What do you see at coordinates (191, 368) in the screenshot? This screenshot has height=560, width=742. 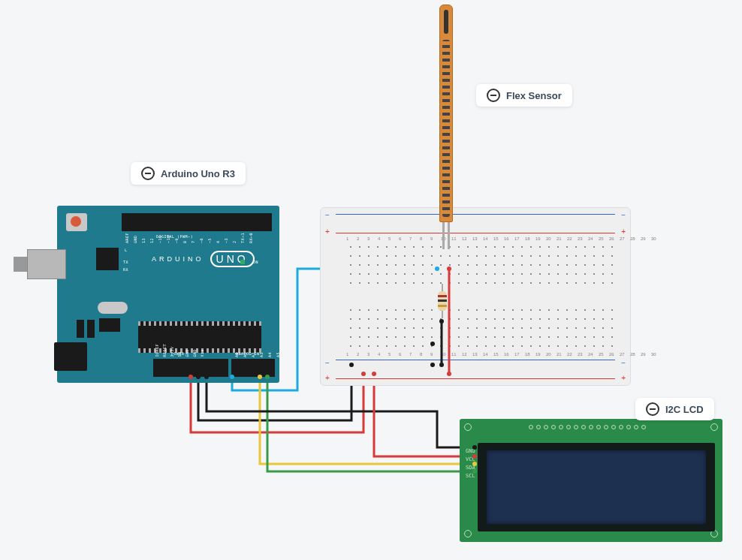 I see `power-header` at bounding box center [191, 368].